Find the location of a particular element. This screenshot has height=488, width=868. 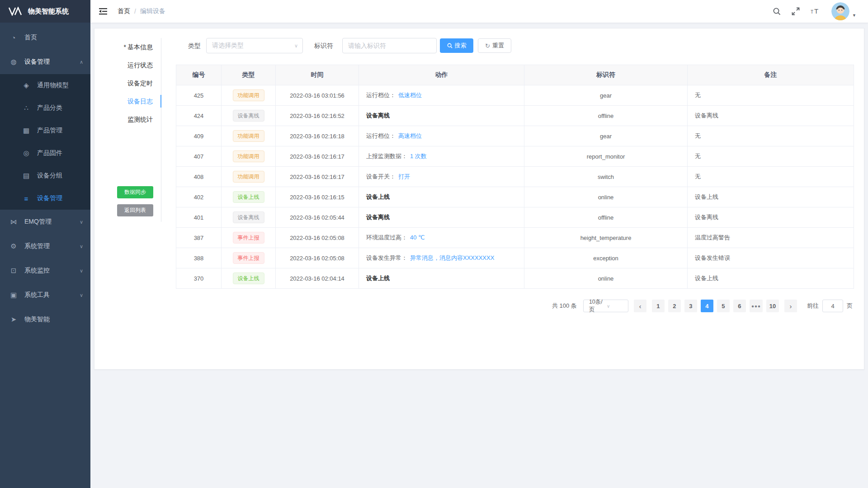

action-value-link: 打开 is located at coordinates (404, 176).